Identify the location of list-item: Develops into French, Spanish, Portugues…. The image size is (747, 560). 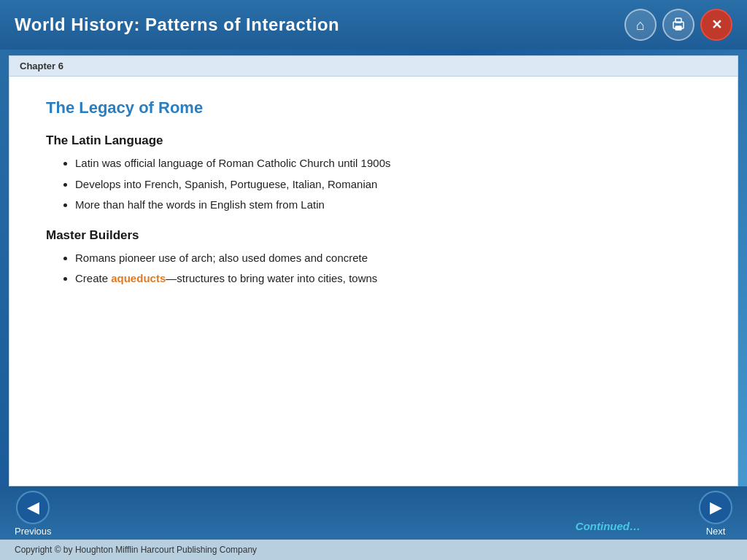
(392, 185).